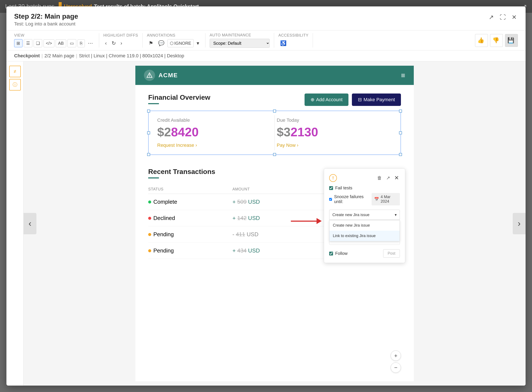 This screenshot has width=532, height=392. I want to click on toolbar-highlight-section: HIGHLIGHT DIFFS ‹ ↻ ›, so click(121, 40).